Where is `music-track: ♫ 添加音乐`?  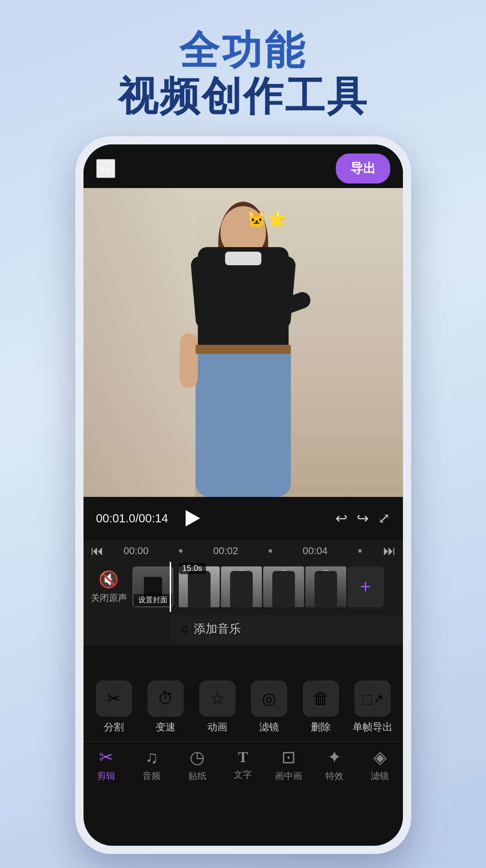 music-track: ♫ 添加音乐 is located at coordinates (287, 629).